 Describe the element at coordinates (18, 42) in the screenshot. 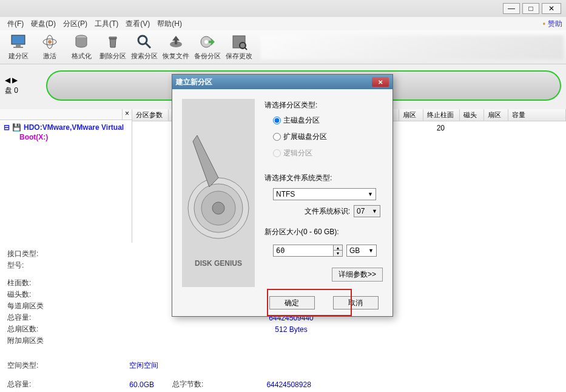

I see `monitor-icon` at that location.